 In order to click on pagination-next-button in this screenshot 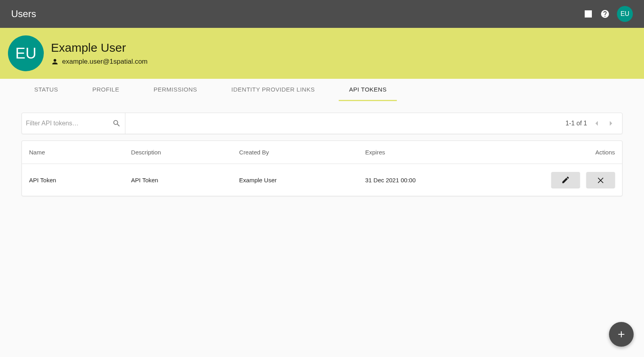, I will do `click(611, 123)`.